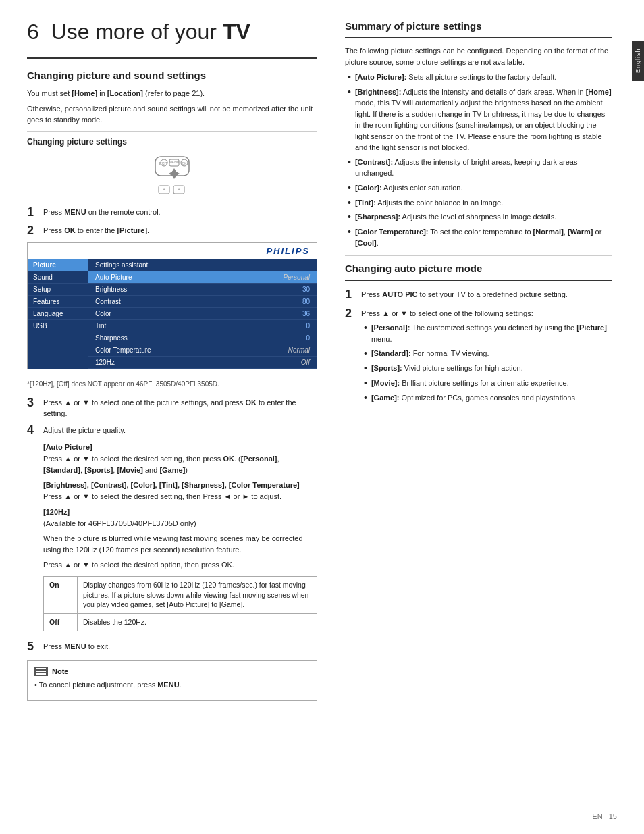 The height and width of the screenshot is (834, 644). Describe the element at coordinates (181, 594) in the screenshot. I see `table-row-on: On Display changes from 60Hz to 120Hz (1…` at that location.